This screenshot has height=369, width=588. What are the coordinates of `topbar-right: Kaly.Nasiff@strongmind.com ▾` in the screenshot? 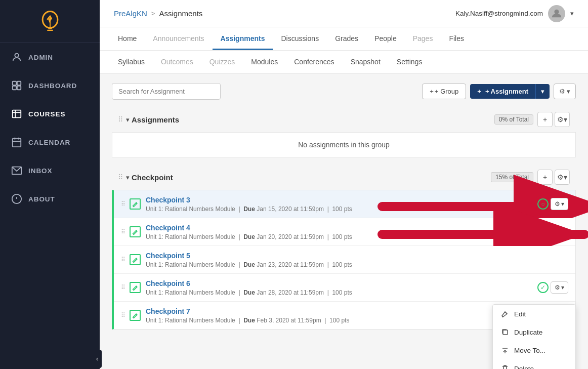 It's located at (515, 14).